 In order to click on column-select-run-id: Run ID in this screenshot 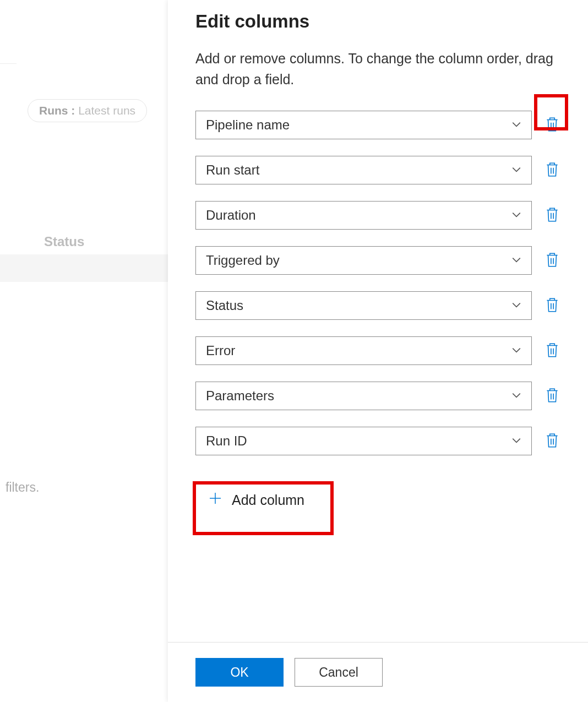, I will do `click(363, 441)`.